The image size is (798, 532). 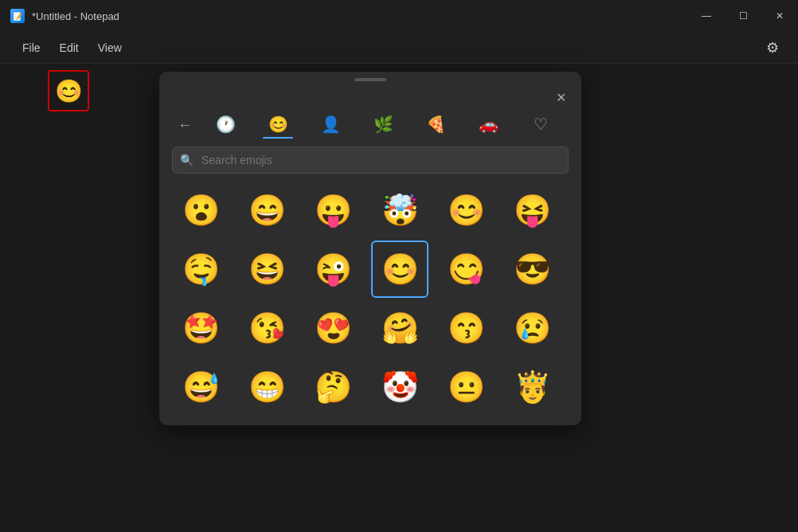 I want to click on list-item: 🤤, so click(x=201, y=269).